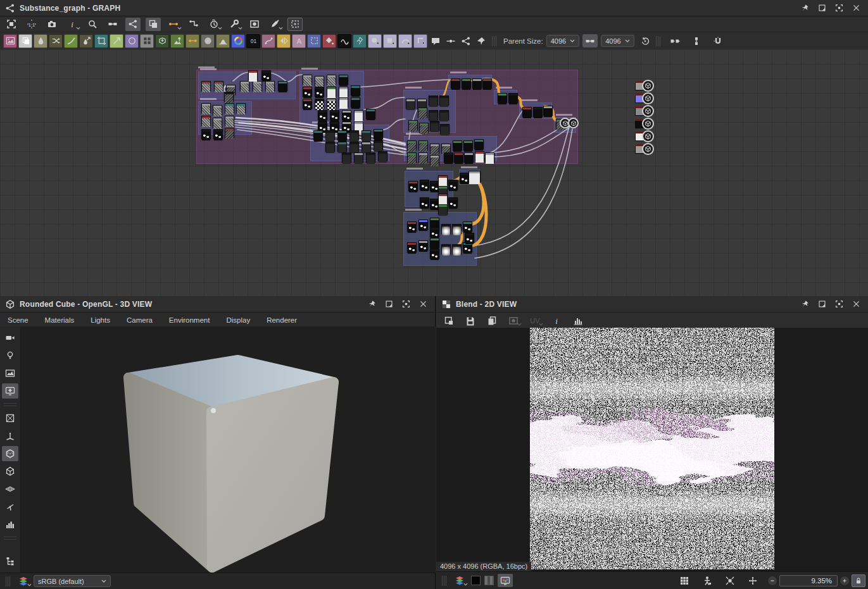  Describe the element at coordinates (162, 41) in the screenshot. I see `height-node-button` at that location.